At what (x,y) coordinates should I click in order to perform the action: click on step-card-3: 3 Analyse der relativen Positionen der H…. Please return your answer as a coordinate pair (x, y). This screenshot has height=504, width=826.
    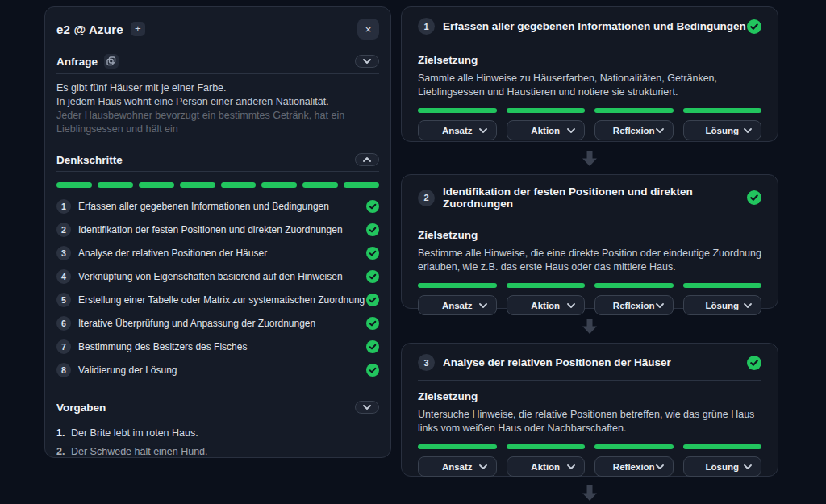
    Looking at the image, I should click on (590, 410).